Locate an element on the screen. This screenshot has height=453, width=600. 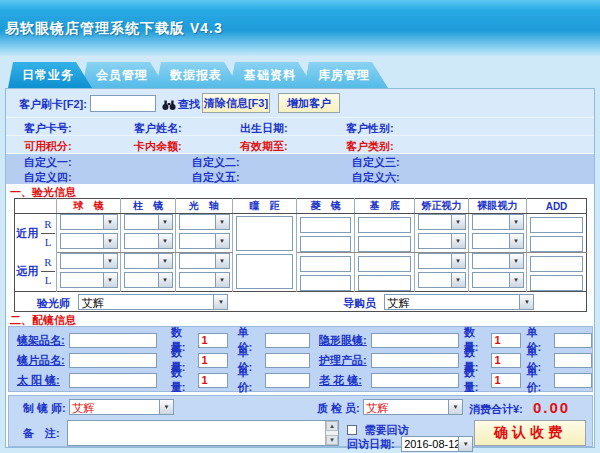
far-r-add-input is located at coordinates (556, 264).